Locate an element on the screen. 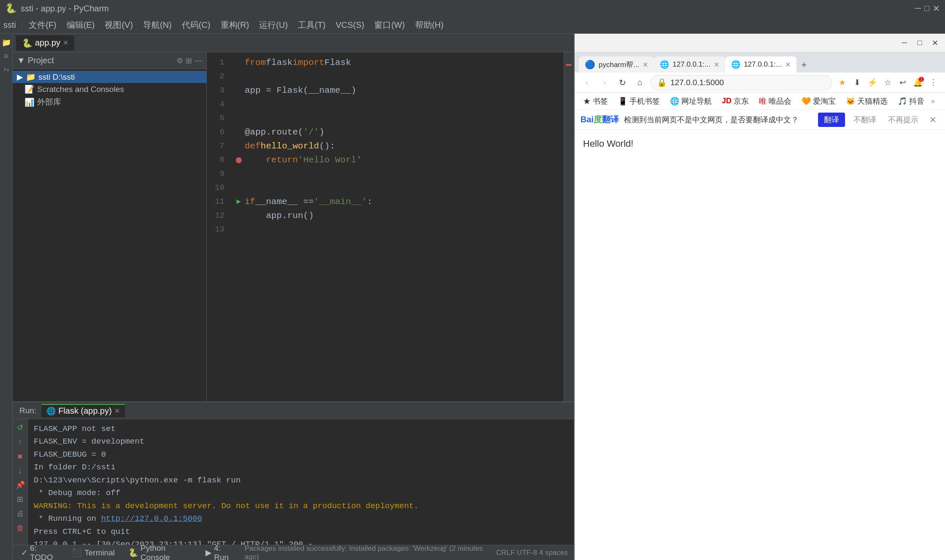 The width and height of the screenshot is (945, 560). browser-title-bar: ─ □ ✕ is located at coordinates (760, 43).